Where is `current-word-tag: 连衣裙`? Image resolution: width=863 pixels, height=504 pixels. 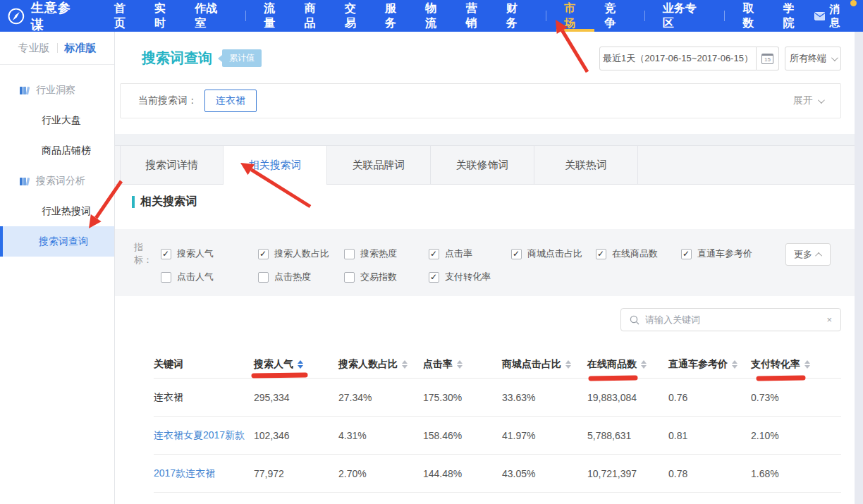
current-word-tag: 连衣裙 is located at coordinates (231, 101).